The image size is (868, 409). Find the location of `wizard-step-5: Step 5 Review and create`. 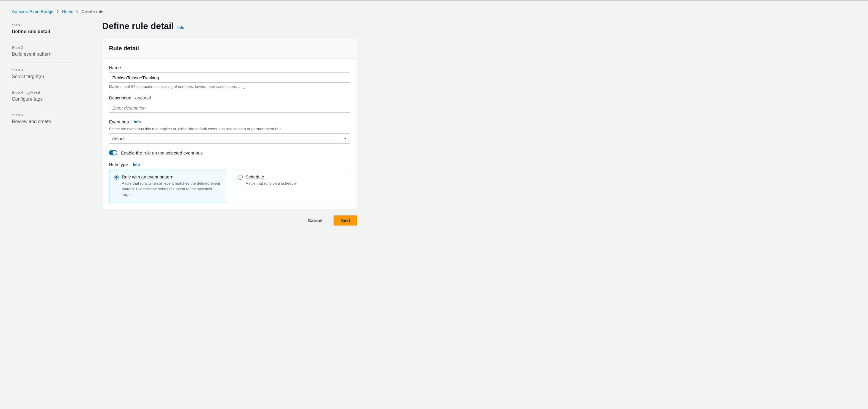

wizard-step-5: Step 5 Review and create is located at coordinates (44, 118).